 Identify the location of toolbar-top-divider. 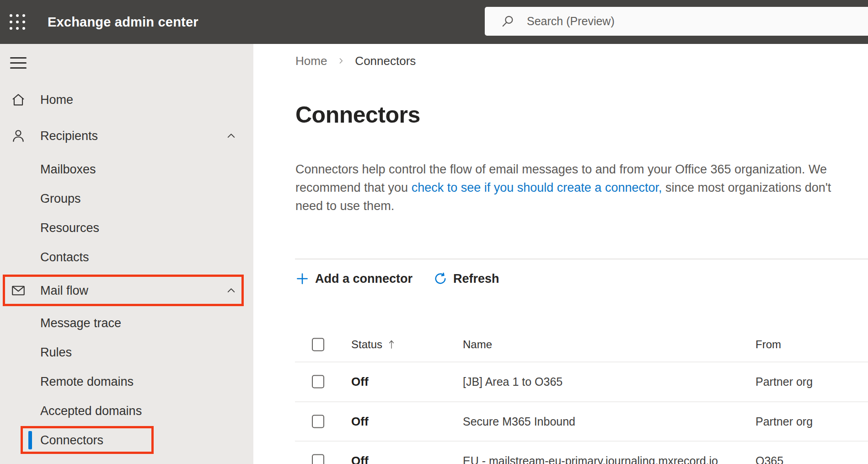
(582, 259).